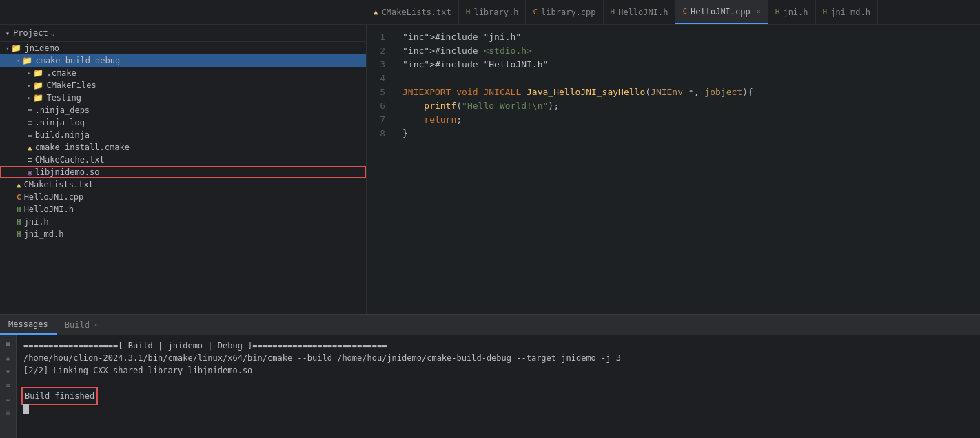 The height and width of the screenshot is (438, 980). I want to click on tab-icon-cmake: ▲, so click(376, 12).